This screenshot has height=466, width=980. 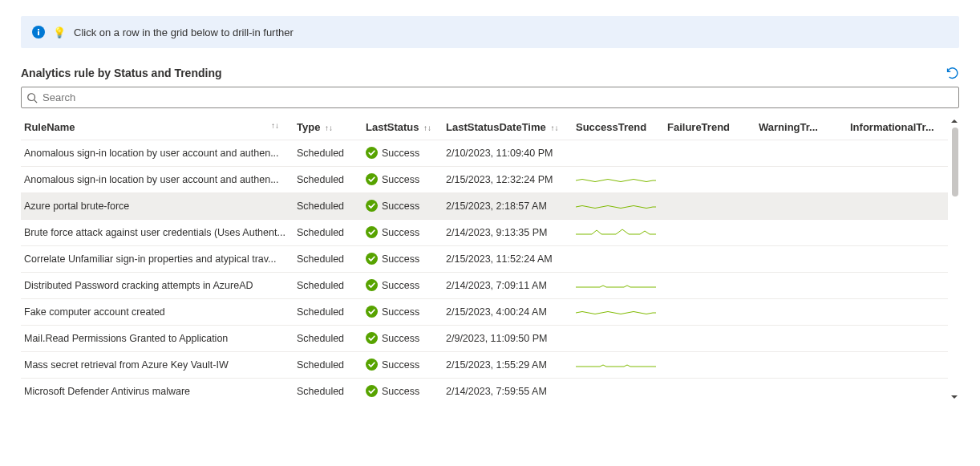 What do you see at coordinates (508, 128) in the screenshot?
I see `col-datetime: LastStatusDateTime ↑↓` at bounding box center [508, 128].